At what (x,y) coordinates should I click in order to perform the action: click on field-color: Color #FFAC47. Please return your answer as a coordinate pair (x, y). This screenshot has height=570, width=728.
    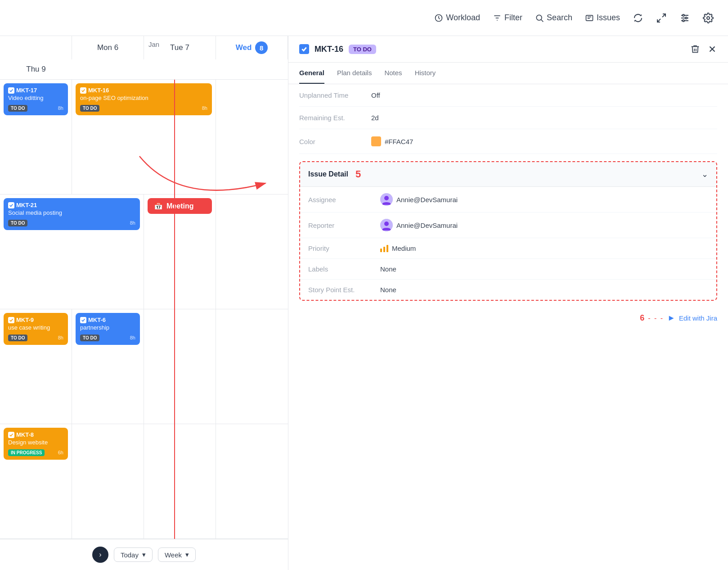
    Looking at the image, I should click on (508, 141).